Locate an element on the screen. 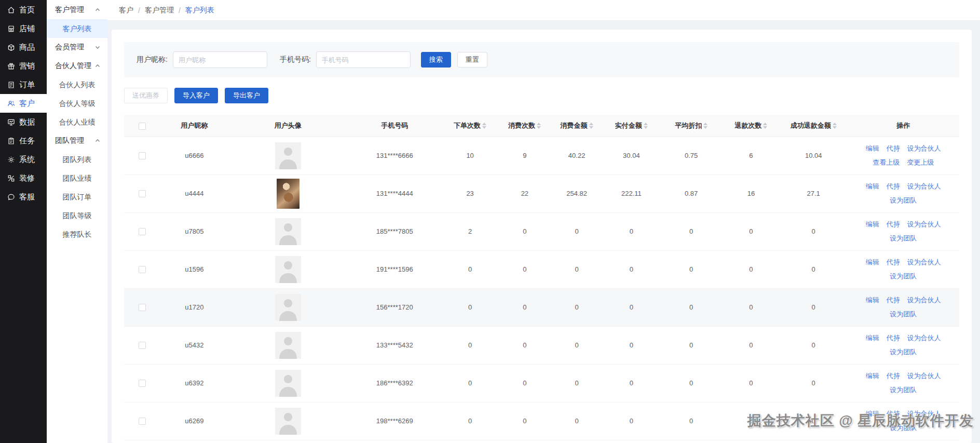  submenu-item-label: 合伙人等级 is located at coordinates (77, 103).